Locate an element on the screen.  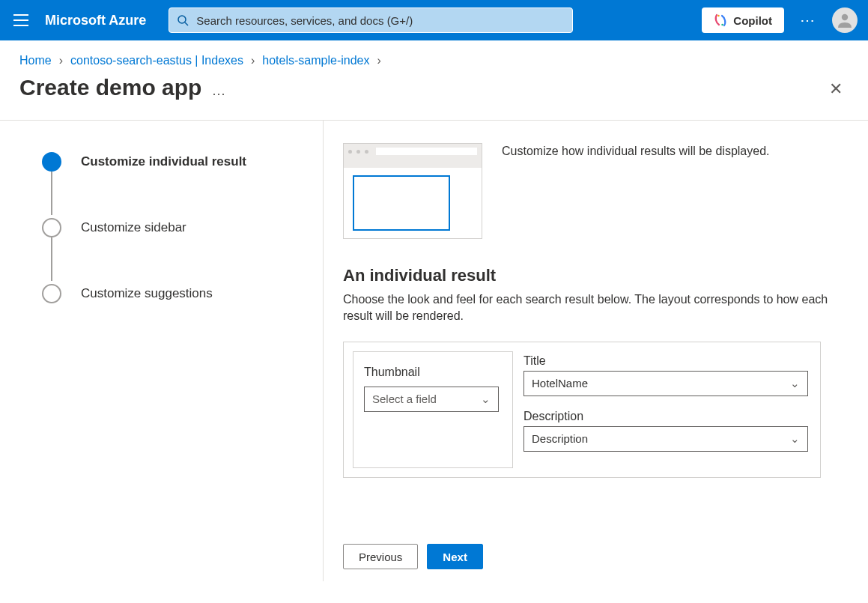
breadcrumb-service: contoso-search-eastus | Indexes is located at coordinates (157, 61).